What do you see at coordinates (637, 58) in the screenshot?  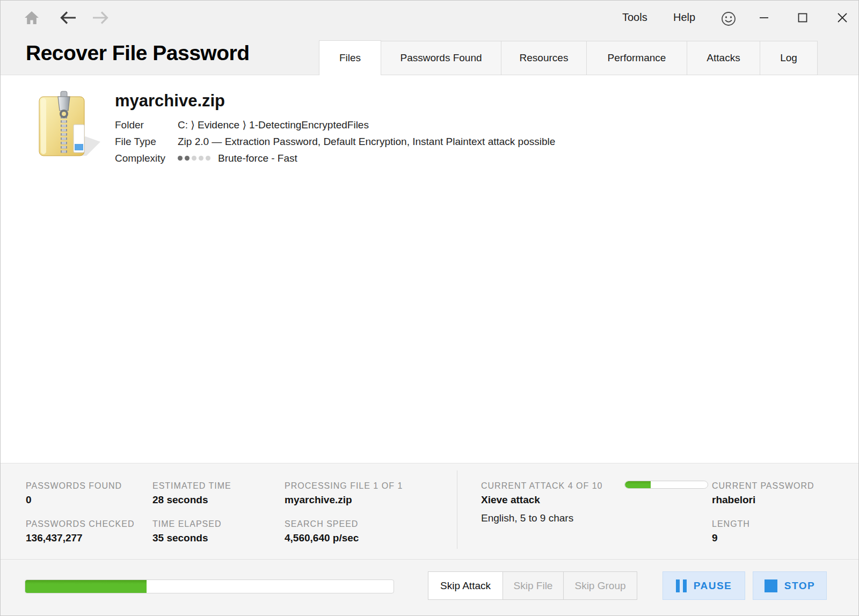 I see `tab-performance: Performance` at bounding box center [637, 58].